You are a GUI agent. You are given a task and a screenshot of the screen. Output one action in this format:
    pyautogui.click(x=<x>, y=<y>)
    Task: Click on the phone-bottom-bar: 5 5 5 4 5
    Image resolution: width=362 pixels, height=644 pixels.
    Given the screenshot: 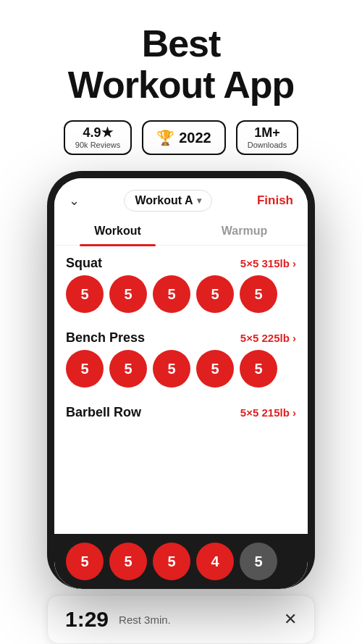 What is the action you would take?
    pyautogui.click(x=181, y=561)
    